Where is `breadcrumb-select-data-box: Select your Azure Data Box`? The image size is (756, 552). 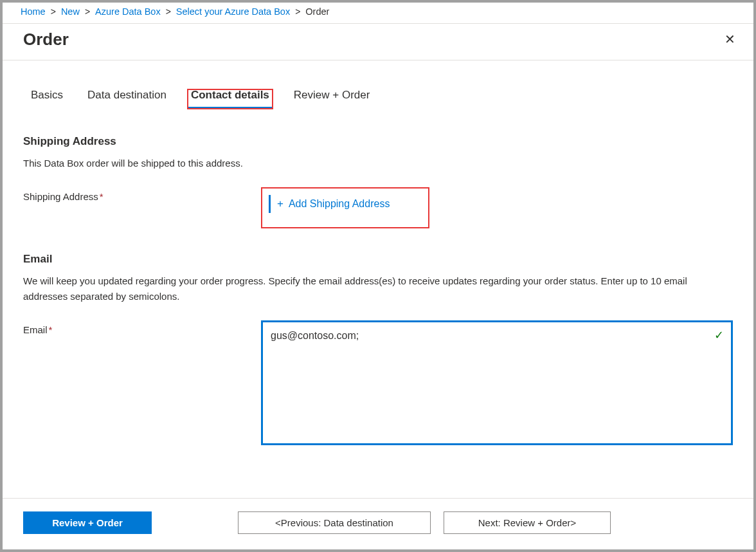 breadcrumb-select-data-box: Select your Azure Data Box is located at coordinates (233, 12).